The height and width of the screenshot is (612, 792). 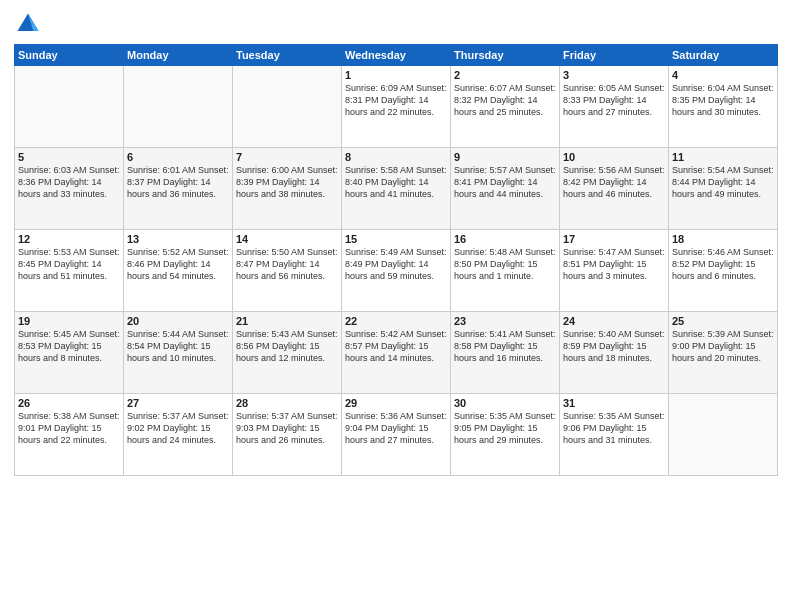 What do you see at coordinates (396, 107) in the screenshot?
I see `week-row-0: 1Sunrise: 6:09 AM Sunset: 8:31 PM Daylig…` at bounding box center [396, 107].